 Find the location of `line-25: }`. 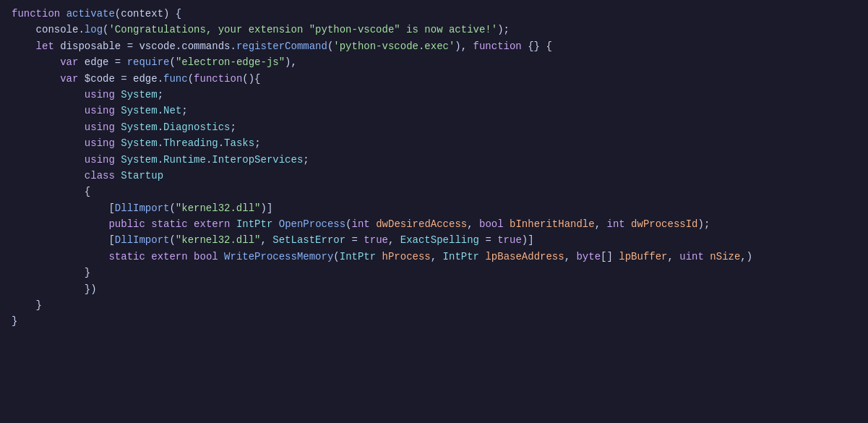

line-25: } is located at coordinates (434, 321).